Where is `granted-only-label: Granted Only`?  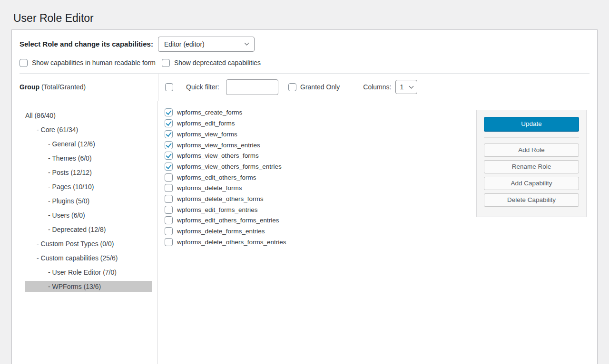 granted-only-label: Granted Only is located at coordinates (320, 87).